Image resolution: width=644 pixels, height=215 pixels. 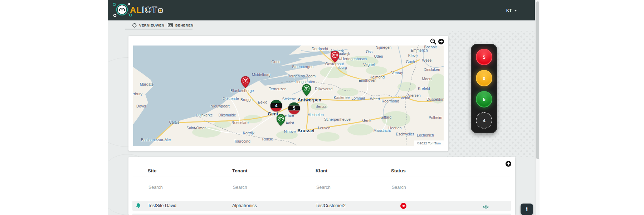 What do you see at coordinates (135, 25) in the screenshot?
I see `refresh-icon` at bounding box center [135, 25].